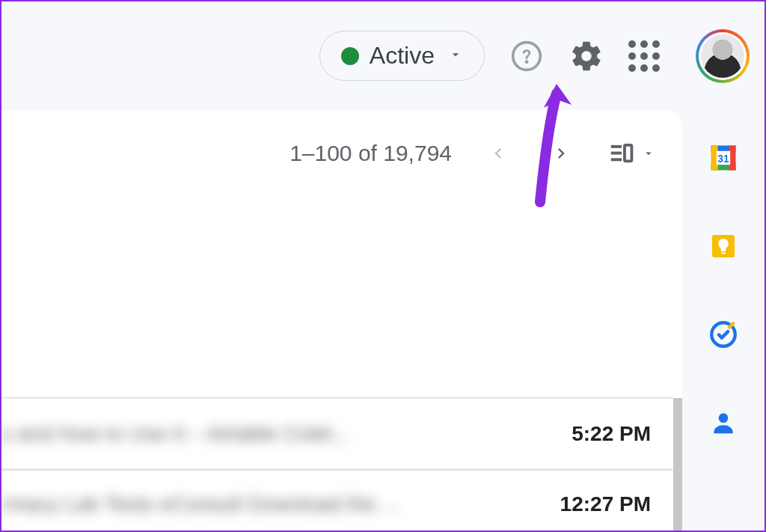 The width and height of the screenshot is (766, 532). Describe the element at coordinates (200, 504) in the screenshot. I see `email-subject: rmacy Lab Tests eConsult Download the ..…` at that location.